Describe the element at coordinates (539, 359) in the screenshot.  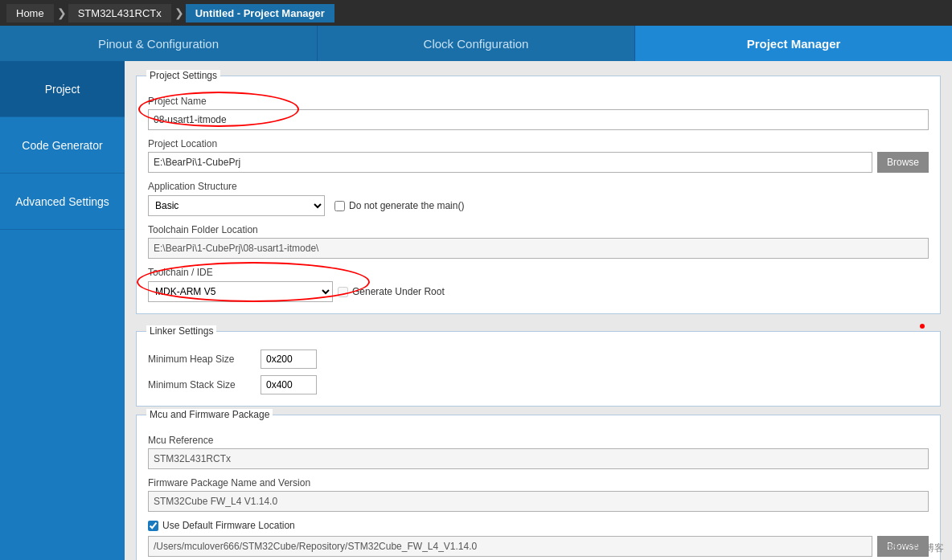
I see `min-heap-row: Minimum Heap Size` at that location.